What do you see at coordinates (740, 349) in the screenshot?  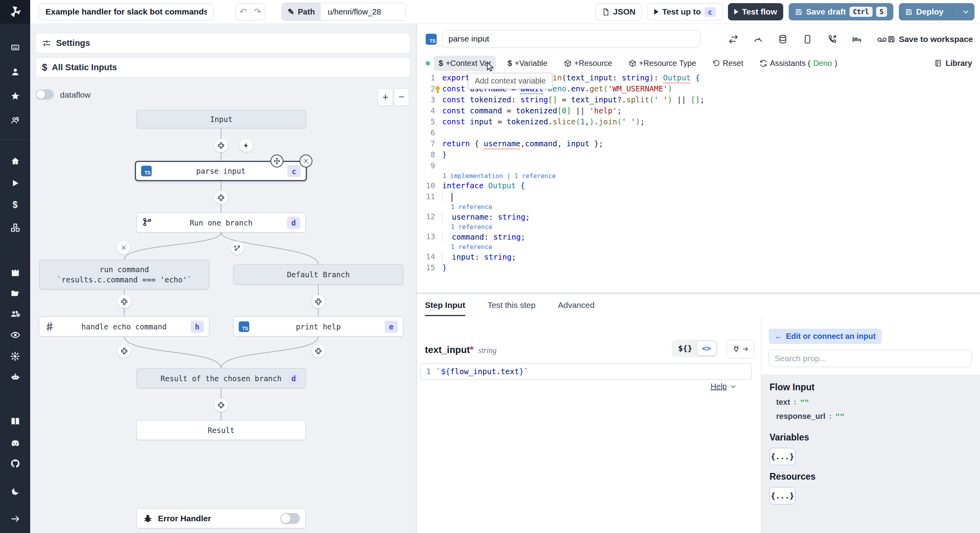 I see `connect-input-button` at bounding box center [740, 349].